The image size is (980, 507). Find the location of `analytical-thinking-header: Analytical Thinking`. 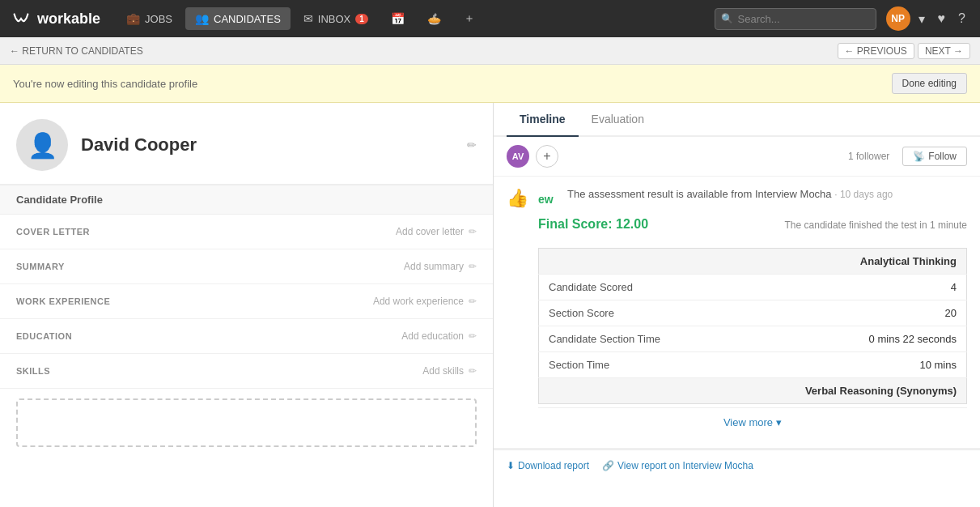

analytical-thinking-header: Analytical Thinking is located at coordinates (753, 262).